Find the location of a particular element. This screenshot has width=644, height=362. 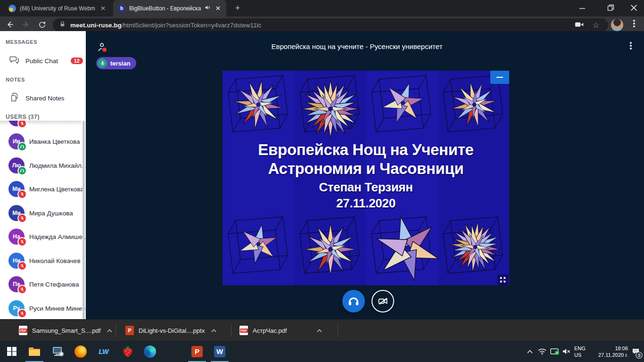

minus-icon is located at coordinates (500, 77).